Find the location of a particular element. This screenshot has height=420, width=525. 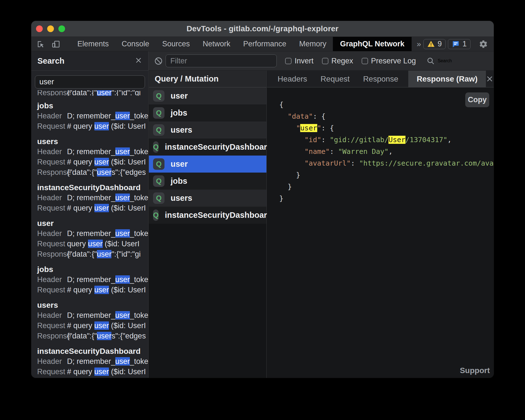

issues-count: 1 is located at coordinates (465, 44).